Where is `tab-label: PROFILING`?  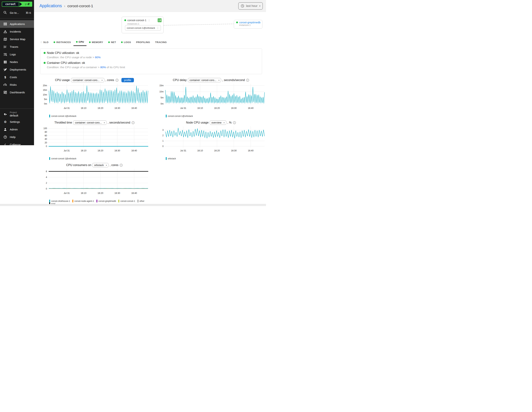 tab-label: PROFILING is located at coordinates (143, 42).